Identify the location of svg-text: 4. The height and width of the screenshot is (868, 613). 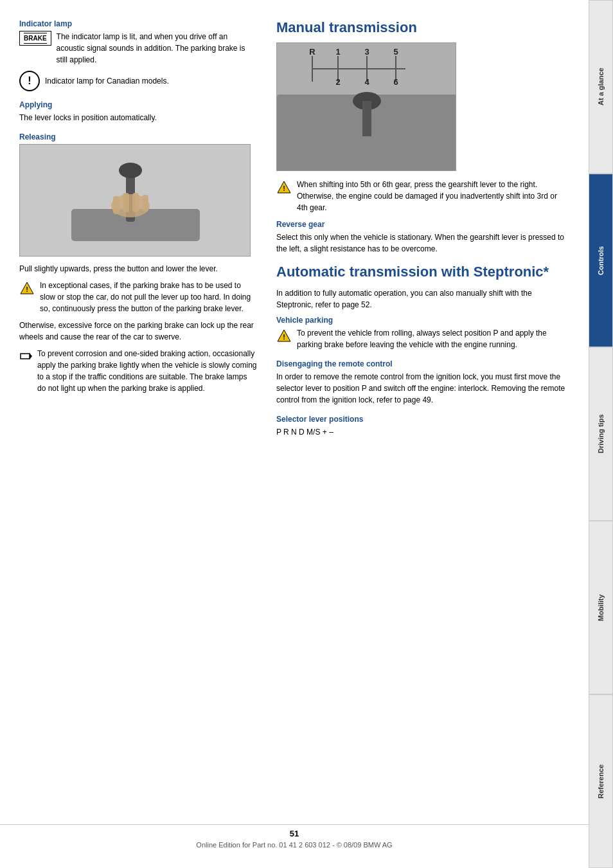
(367, 82).